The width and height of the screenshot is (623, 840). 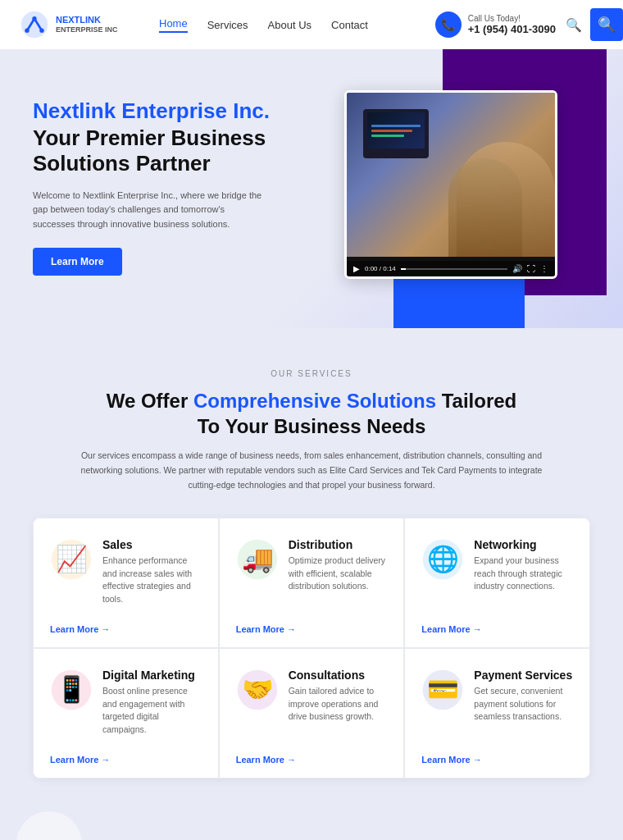 What do you see at coordinates (228, 25) in the screenshot?
I see `nav-services: Services` at bounding box center [228, 25].